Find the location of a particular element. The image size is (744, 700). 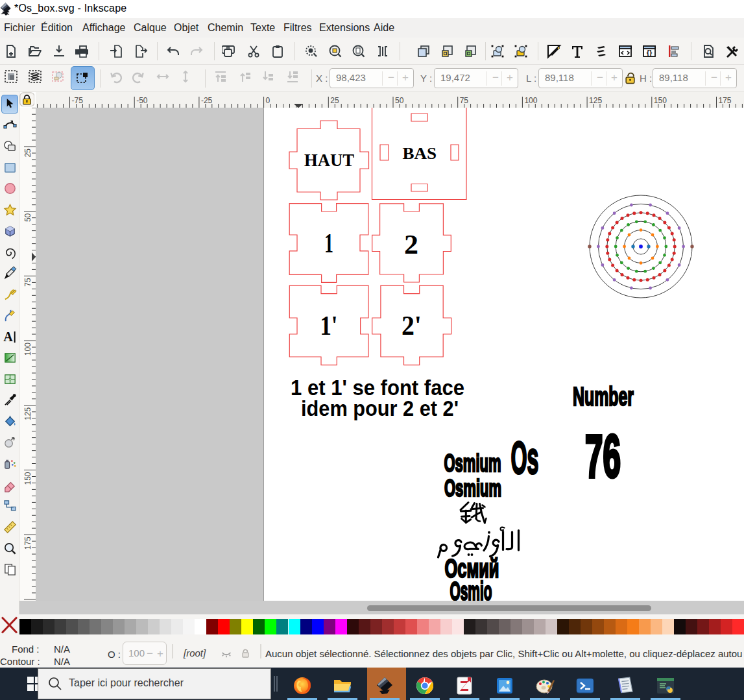

svg-text: 2 is located at coordinates (411, 245).